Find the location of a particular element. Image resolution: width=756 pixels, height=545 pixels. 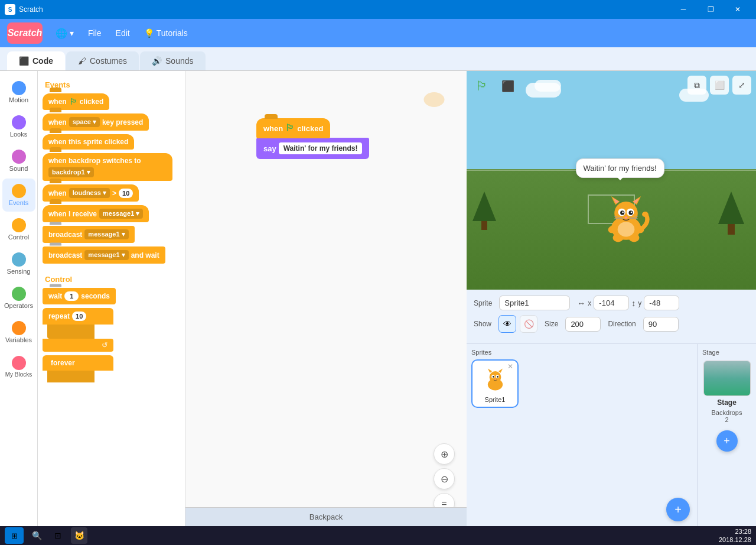

sidebar-item-myblocks: My Blocks is located at coordinates (19, 366).